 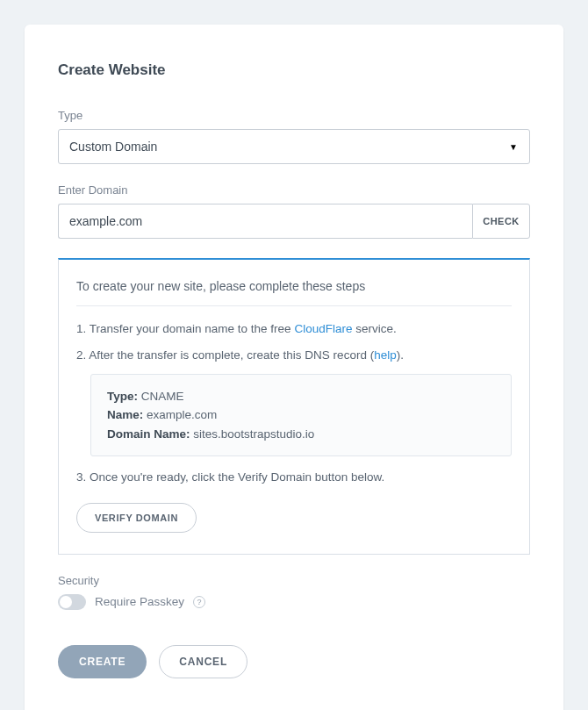 What do you see at coordinates (301, 415) in the screenshot?
I see `dns-name-row: Name: example.com` at bounding box center [301, 415].